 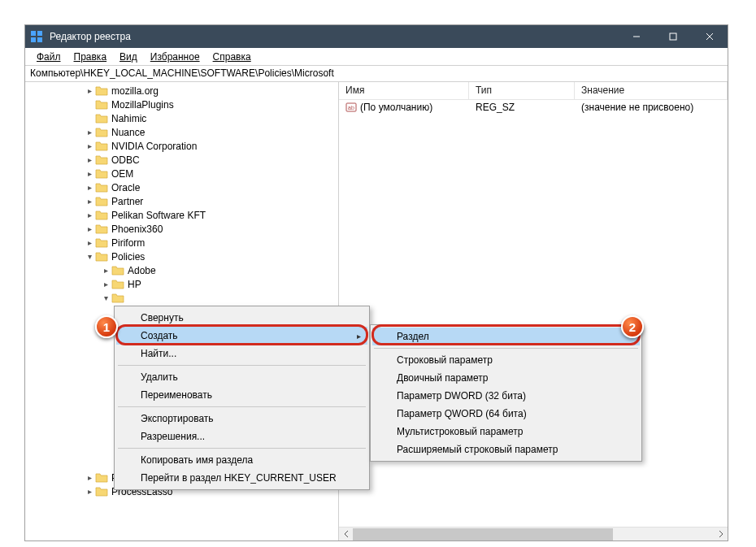 What do you see at coordinates (242, 318) in the screenshot?
I see `context-menu-item: Свернуть` at bounding box center [242, 318].